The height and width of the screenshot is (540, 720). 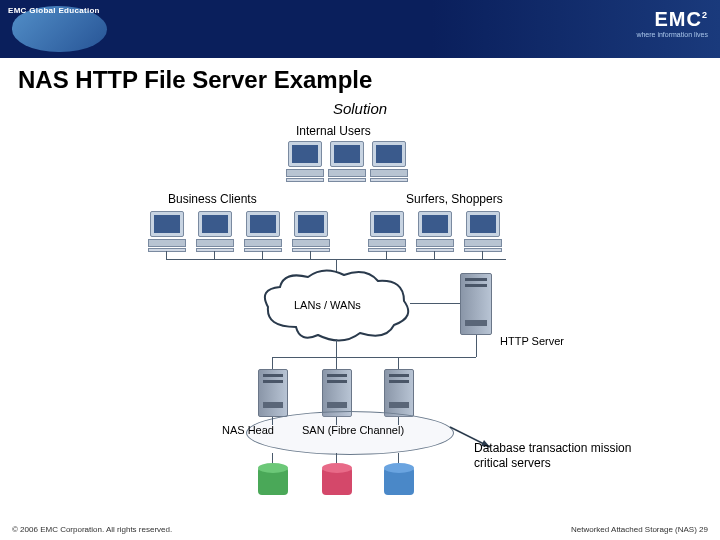 I want to click on slide-title: NAS HTTP File Server Example, so click(x=360, y=78).